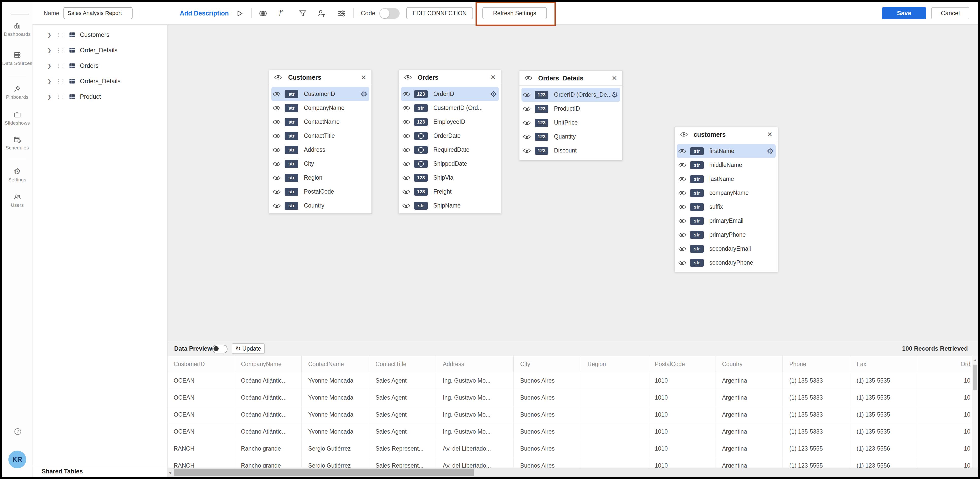  I want to click on horizontal-scroll-thumb, so click(324, 473).